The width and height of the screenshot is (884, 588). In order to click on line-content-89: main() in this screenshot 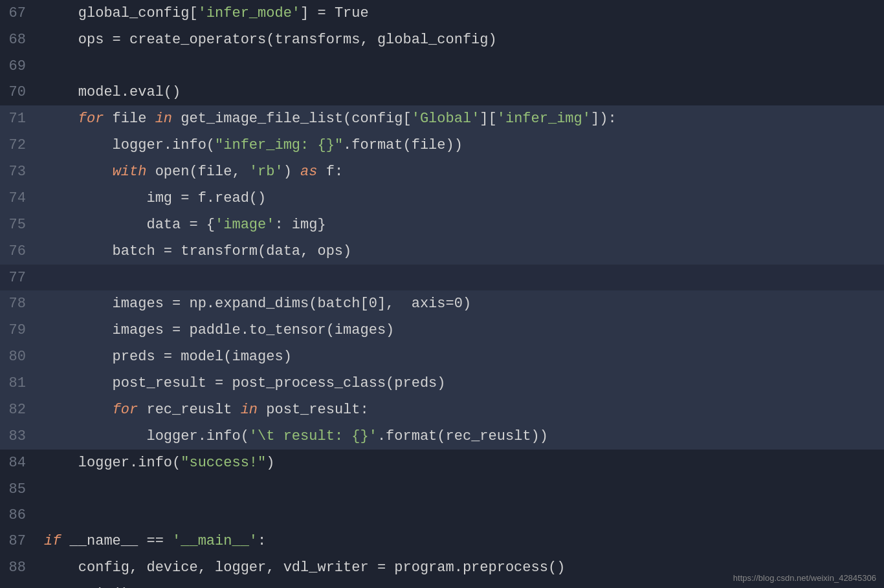, I will do `click(461, 585)`.